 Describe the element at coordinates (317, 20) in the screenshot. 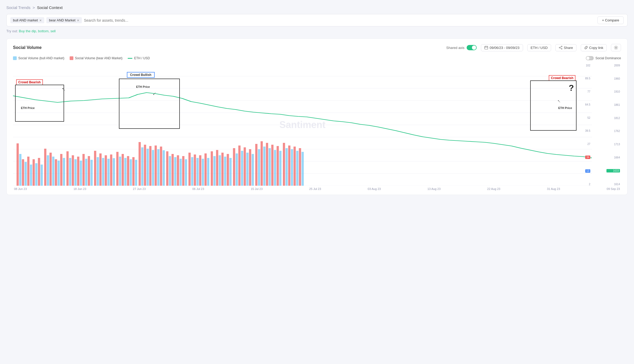

I see `search-bar: bull AND market × bear AND Market × + Co…` at that location.